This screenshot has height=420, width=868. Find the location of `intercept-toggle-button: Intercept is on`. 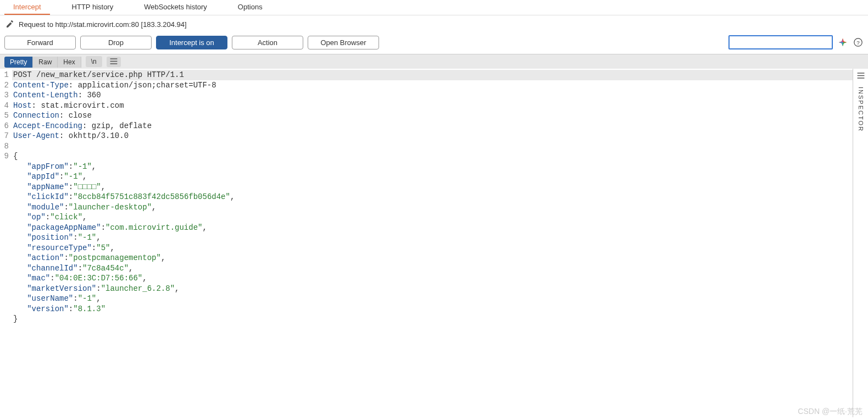

intercept-toggle-button: Intercept is on is located at coordinates (192, 43).